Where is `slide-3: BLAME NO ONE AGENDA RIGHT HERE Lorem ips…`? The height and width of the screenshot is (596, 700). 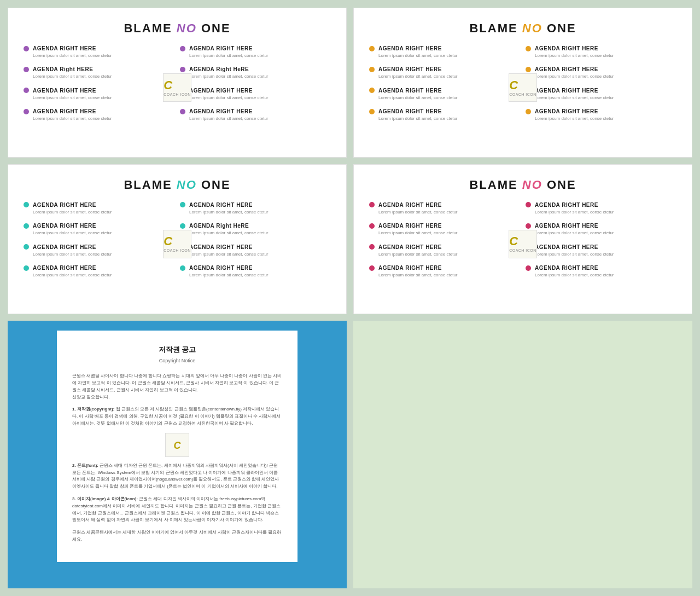 slide-3: BLAME NO ONE AGENDA RIGHT HERE Lorem ips… is located at coordinates (177, 239).